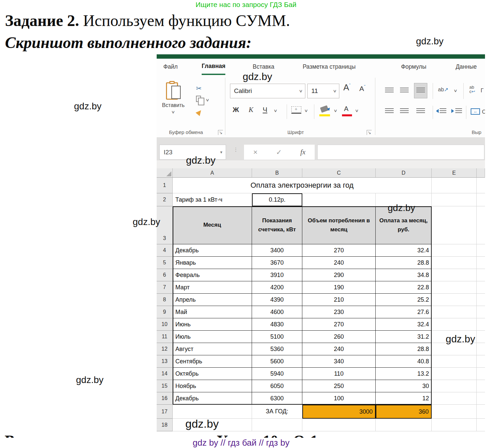  What do you see at coordinates (277, 312) in the screenshot?
I see `meter-cell: 4600` at bounding box center [277, 312].